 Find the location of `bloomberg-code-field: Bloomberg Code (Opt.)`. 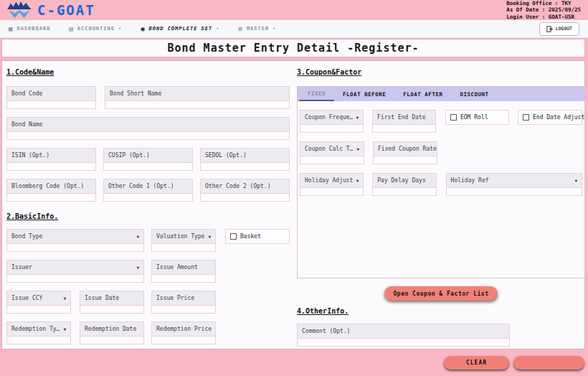

bloomberg-code-field: Bloomberg Code (Opt.) is located at coordinates (52, 190).